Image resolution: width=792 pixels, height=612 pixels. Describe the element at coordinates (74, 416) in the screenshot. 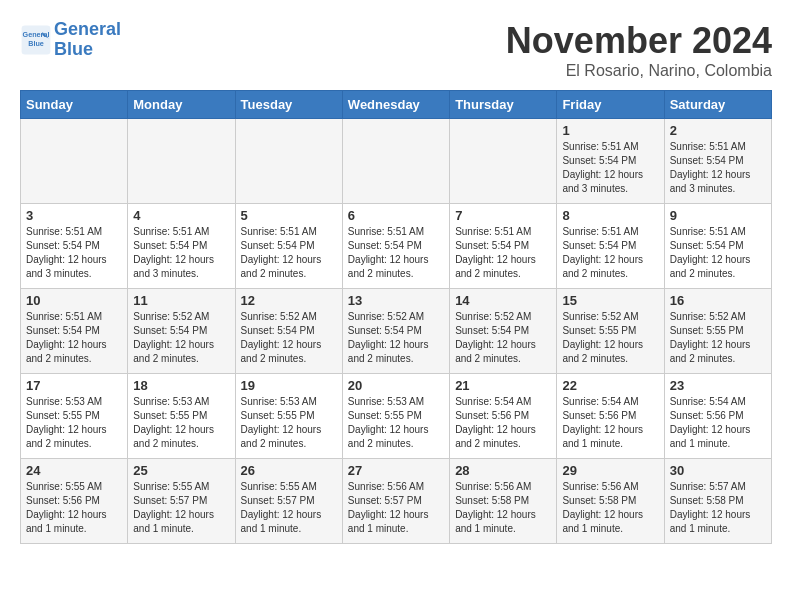

I see `calendar-cell: 17Sunrise: 5:53 AM Sunset: 5:55 PM Dayli…` at that location.